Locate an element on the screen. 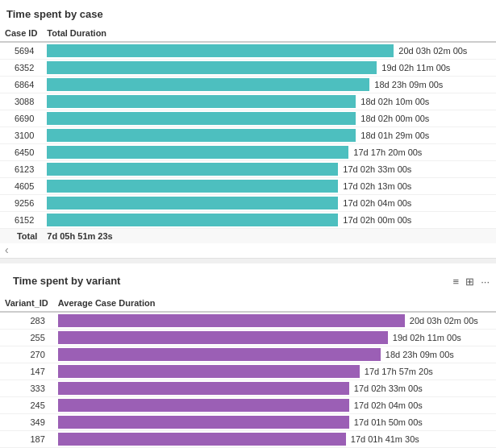  col-avg-duration: Average Case Duration is located at coordinates (274, 303).